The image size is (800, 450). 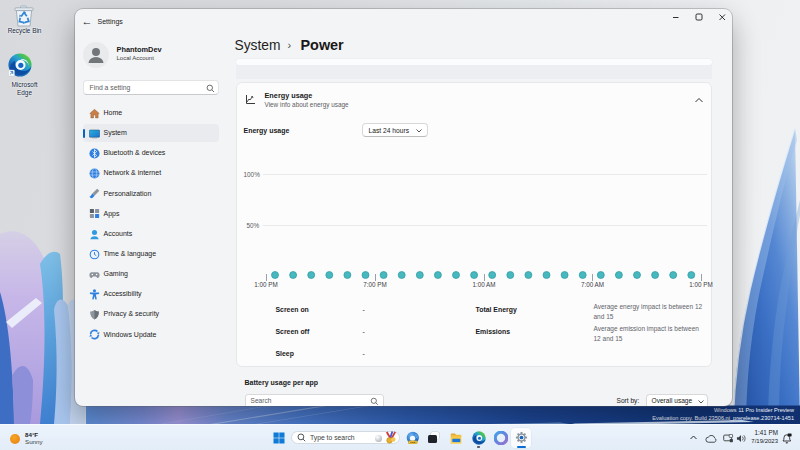 What do you see at coordinates (412, 442) in the screenshot?
I see `svg-text: PRE` at bounding box center [412, 442].